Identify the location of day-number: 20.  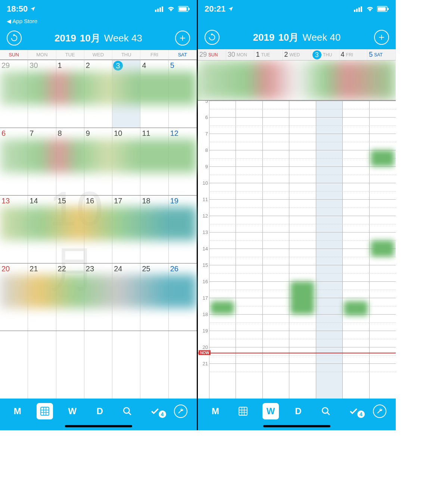
(6, 269).